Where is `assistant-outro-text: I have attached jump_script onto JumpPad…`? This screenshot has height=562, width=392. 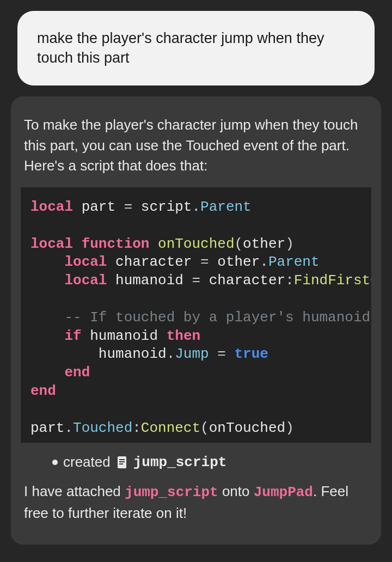
assistant-outro-text: I have attached jump_script onto JumpPad… is located at coordinates (196, 502).